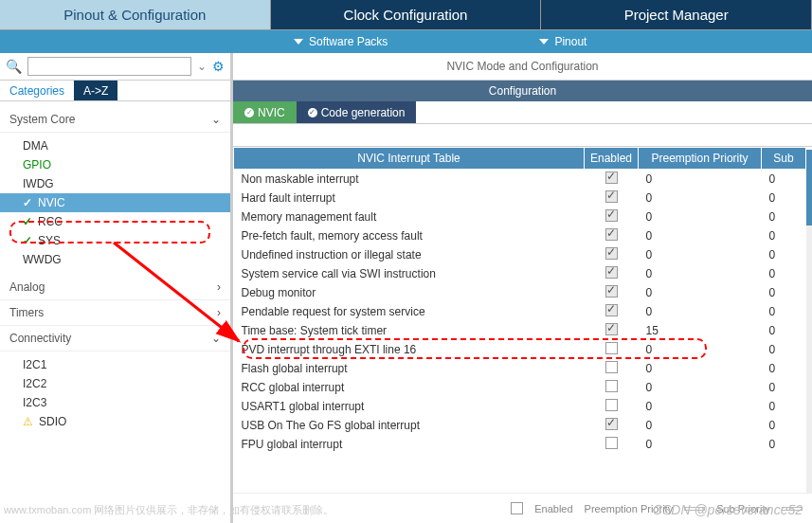  What do you see at coordinates (116, 384) in the screenshot?
I see `tree-item-i2c2: I2C2` at bounding box center [116, 384].